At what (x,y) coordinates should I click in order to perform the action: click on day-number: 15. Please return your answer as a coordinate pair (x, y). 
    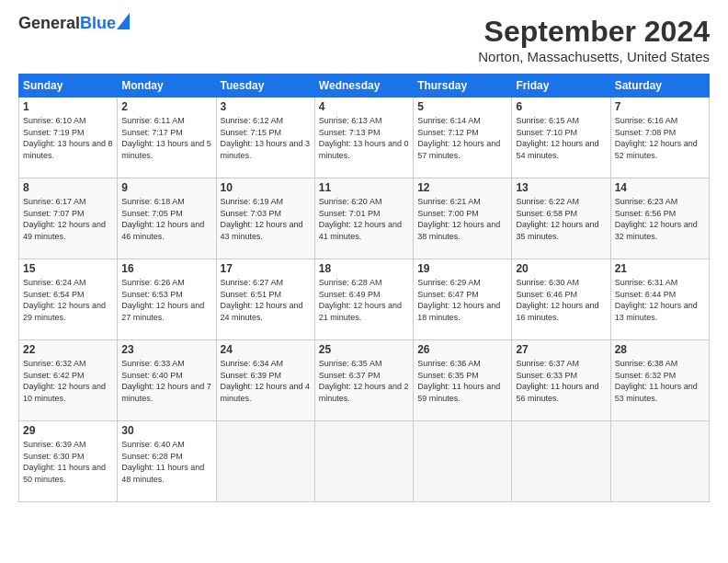
    Looking at the image, I should click on (68, 269).